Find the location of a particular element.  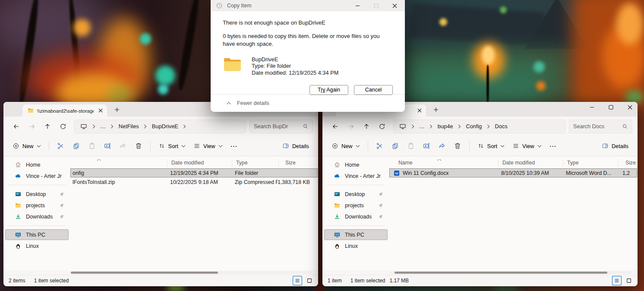

breadcrumb: … bup4e Config Docs is located at coordinates (479, 127).